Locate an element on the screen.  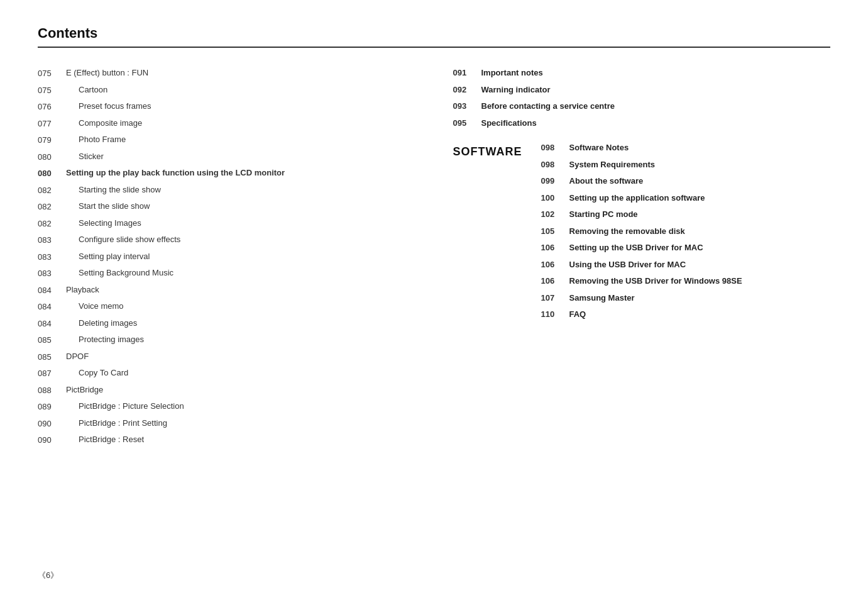
software-section: SOFTWARE 098Software Notes098System Requ… is located at coordinates (642, 233).